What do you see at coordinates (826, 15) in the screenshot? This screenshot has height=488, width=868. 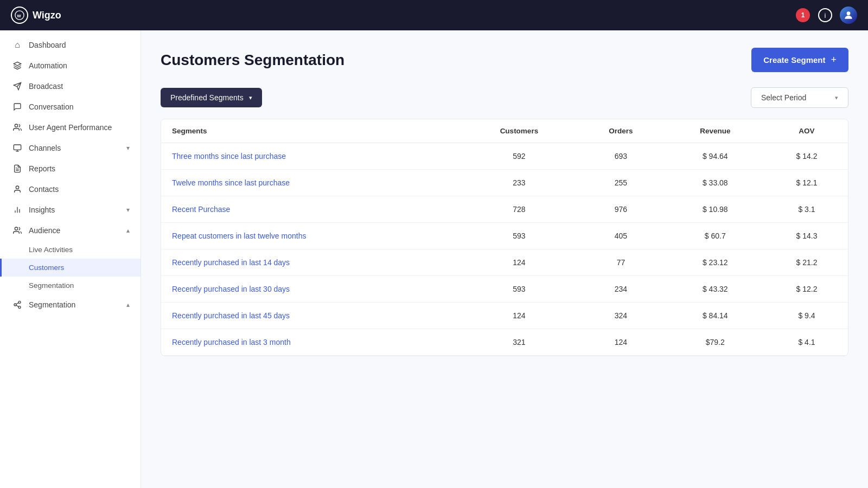 I see `topnav-actions: 1 i` at bounding box center [826, 15].